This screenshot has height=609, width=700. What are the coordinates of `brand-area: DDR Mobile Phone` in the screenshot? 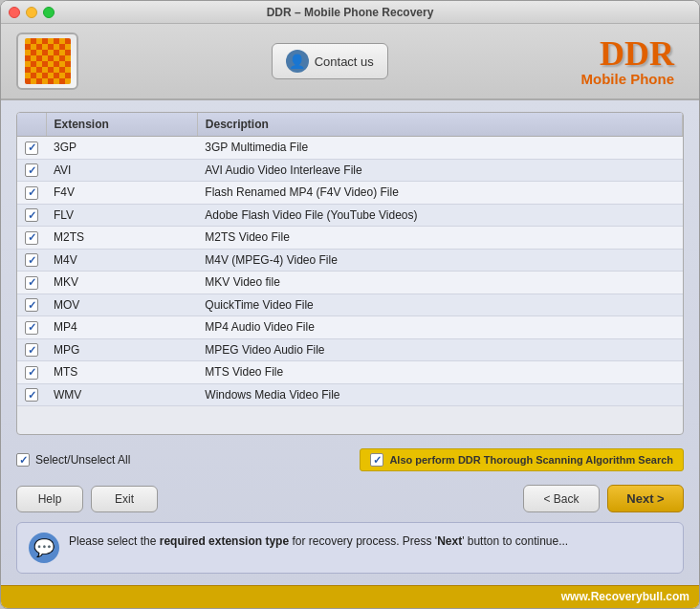 It's located at (628, 61).